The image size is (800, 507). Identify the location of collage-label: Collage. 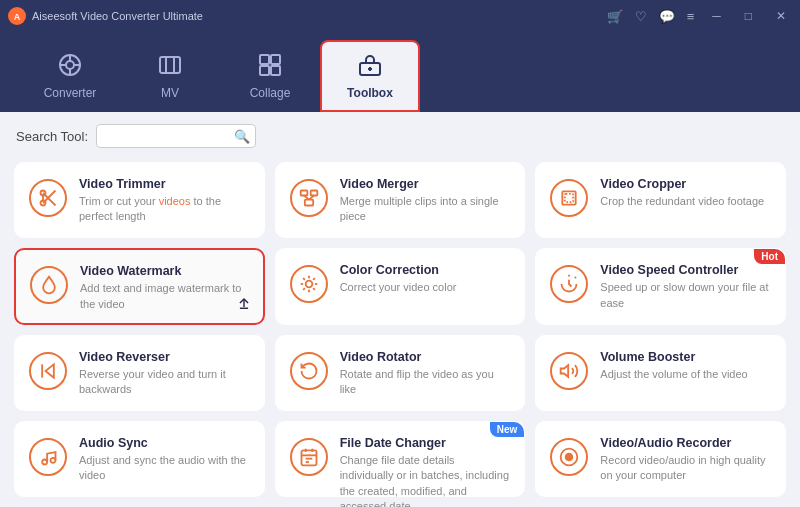
(270, 93).